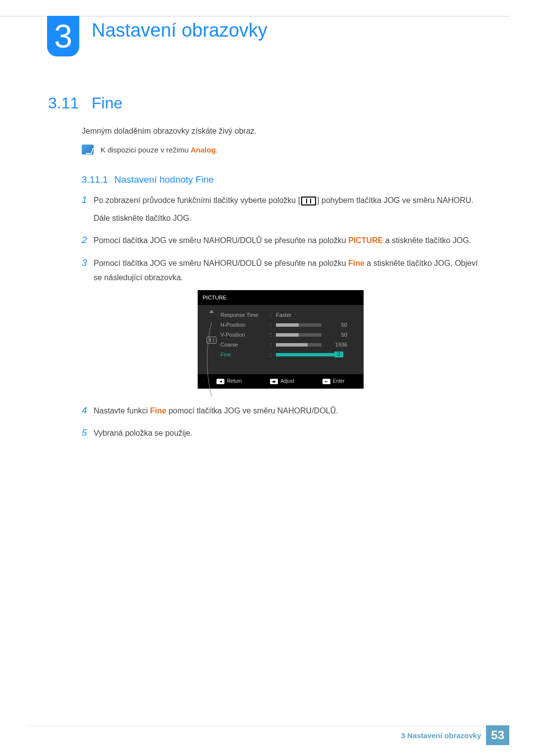 Image resolution: width=535 pixels, height=756 pixels. Describe the element at coordinates (212, 311) in the screenshot. I see `arrow-up-icon` at that location.